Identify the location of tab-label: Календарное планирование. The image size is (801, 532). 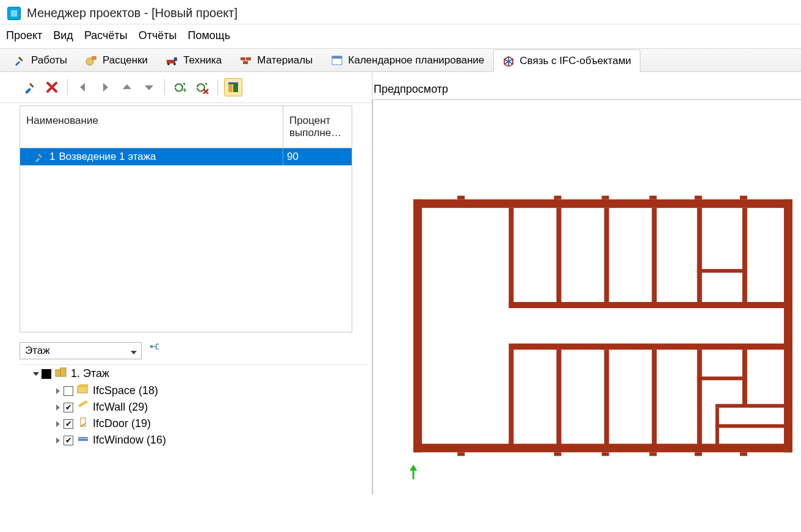
(416, 60).